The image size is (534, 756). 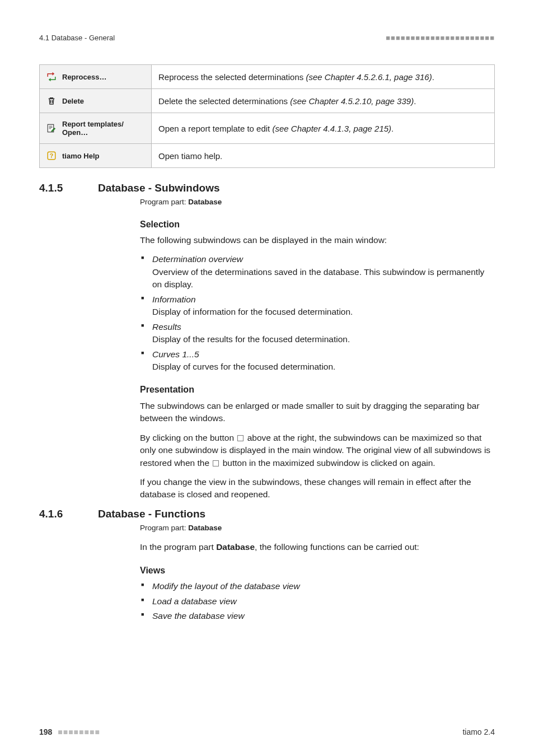 What do you see at coordinates (317, 572) in the screenshot?
I see `section-body-416: Program part: Database In the program pa…` at bounding box center [317, 572].